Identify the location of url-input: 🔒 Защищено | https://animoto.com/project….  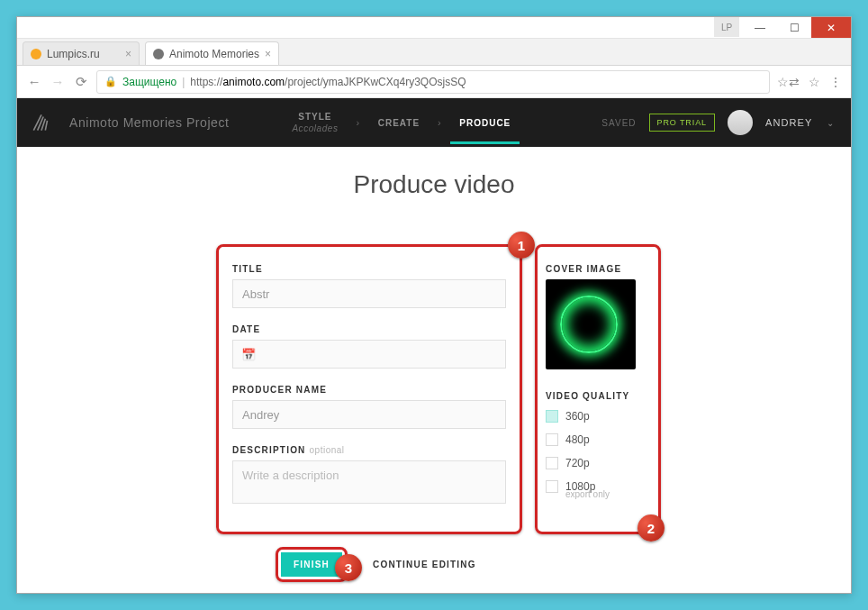
(433, 82).